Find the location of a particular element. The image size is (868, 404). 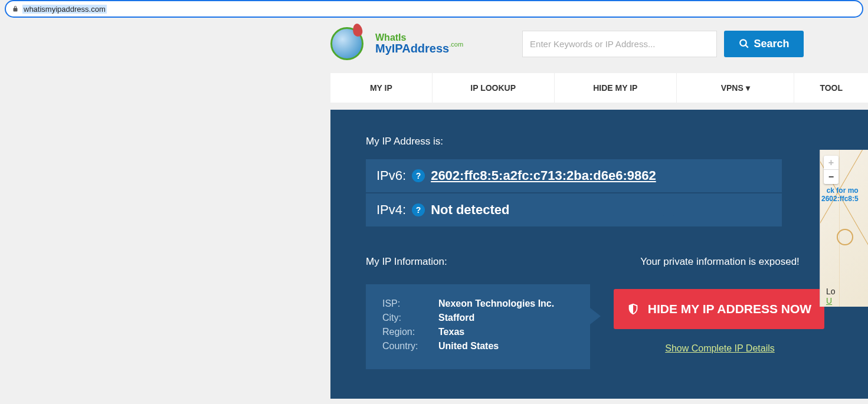

search-form: Search is located at coordinates (663, 44).